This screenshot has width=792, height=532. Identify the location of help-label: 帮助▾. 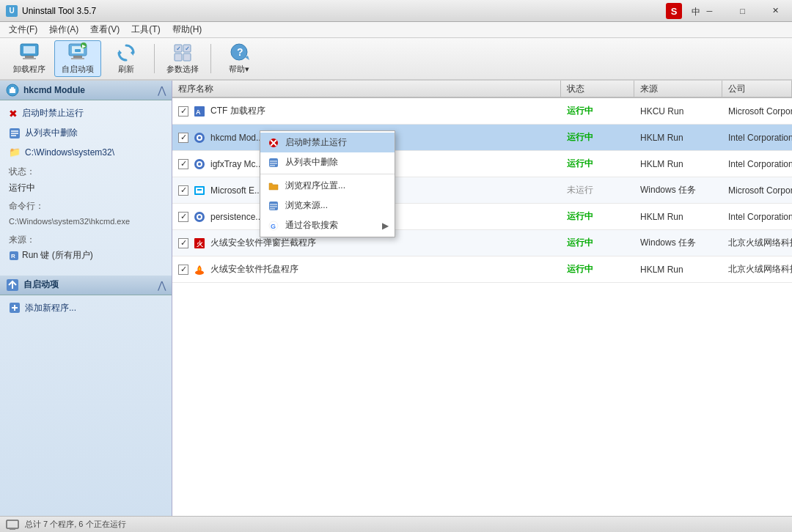
(239, 69).